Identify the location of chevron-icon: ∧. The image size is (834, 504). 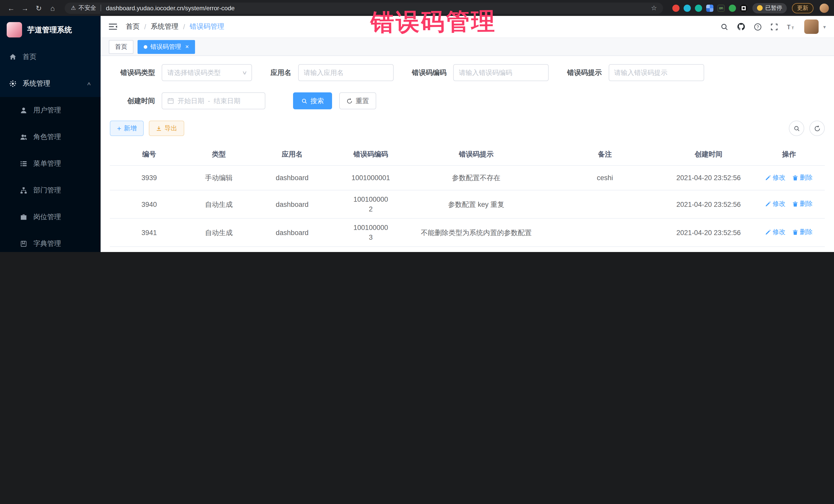
(89, 84).